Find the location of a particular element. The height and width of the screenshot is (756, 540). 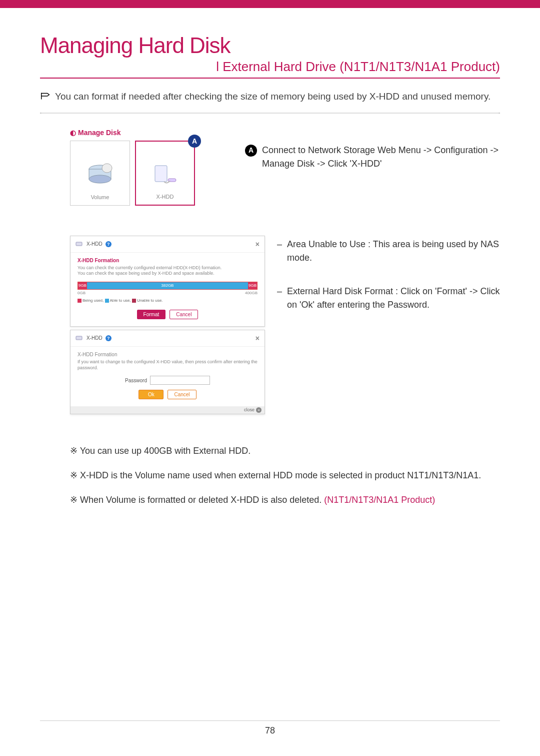

intro-paragraph: You can format if needed after checking … is located at coordinates (270, 97).